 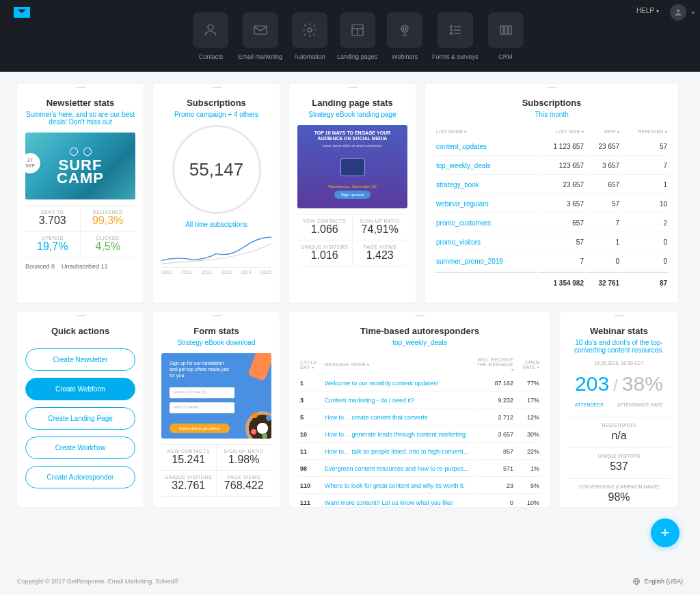 I want to click on card-subtitle: 10 do's and dont's of the top-converting…, so click(x=619, y=346).